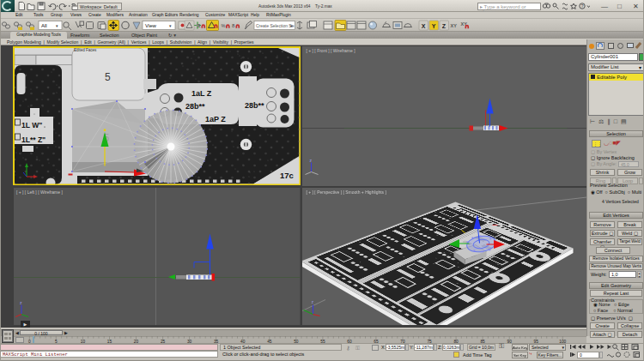 The image size is (644, 361). What do you see at coordinates (33, 140) in the screenshot?
I see `svg-text: 1L** Z"` at bounding box center [33, 140].